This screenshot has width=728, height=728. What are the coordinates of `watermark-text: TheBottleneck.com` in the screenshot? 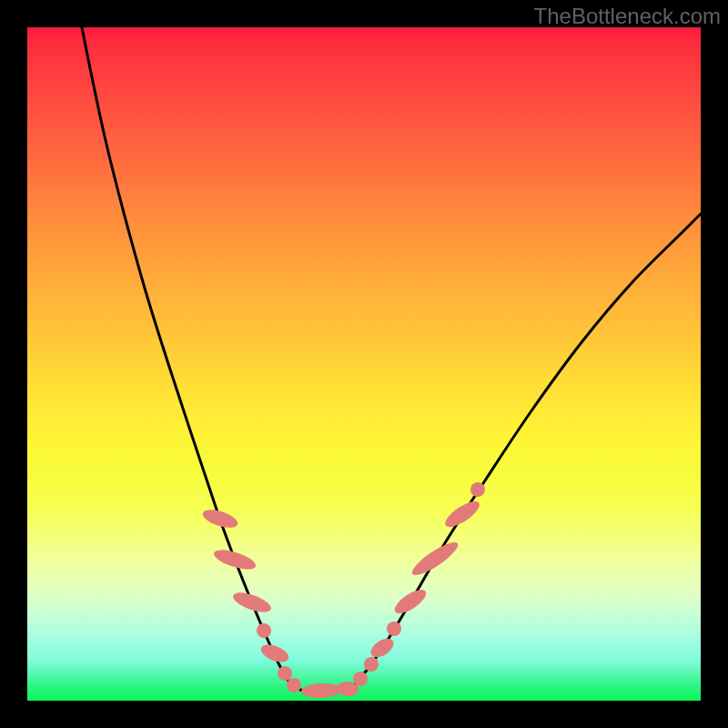 It's located at (628, 16).